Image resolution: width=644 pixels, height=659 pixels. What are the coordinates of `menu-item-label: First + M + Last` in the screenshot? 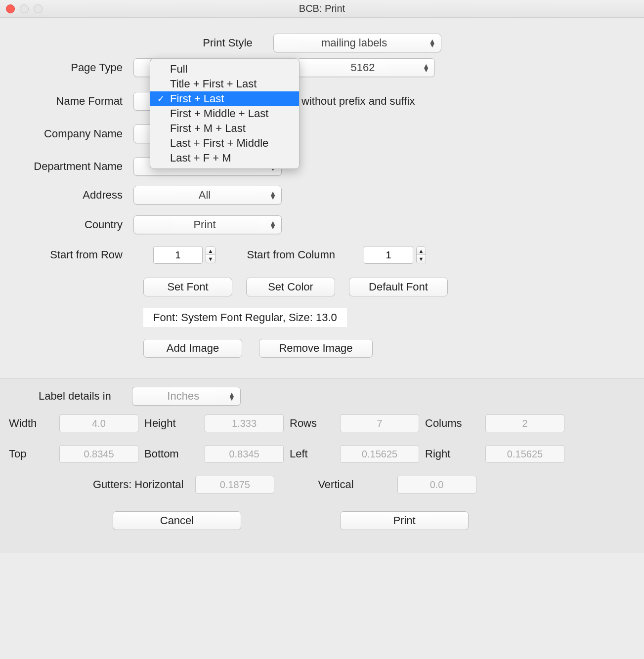 It's located at (208, 128).